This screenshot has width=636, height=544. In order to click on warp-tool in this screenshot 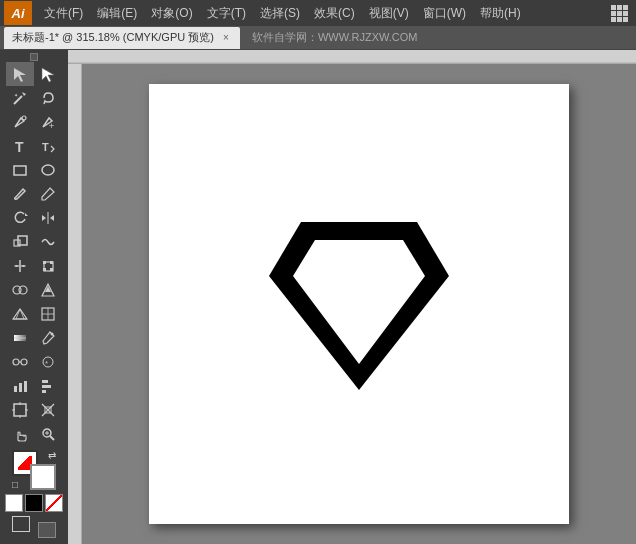, I will do `click(48, 242)`.